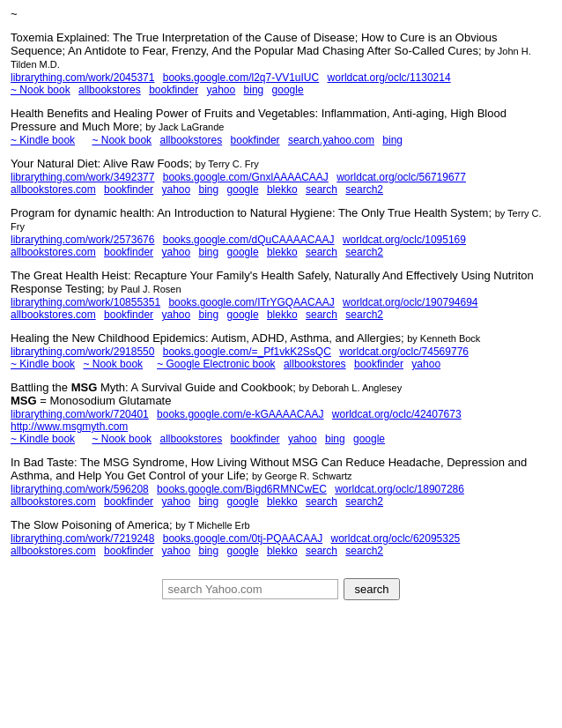 The width and height of the screenshot is (562, 728). Describe the element at coordinates (83, 240) in the screenshot. I see `librarything-link: librarything.com/work/2573676` at that location.